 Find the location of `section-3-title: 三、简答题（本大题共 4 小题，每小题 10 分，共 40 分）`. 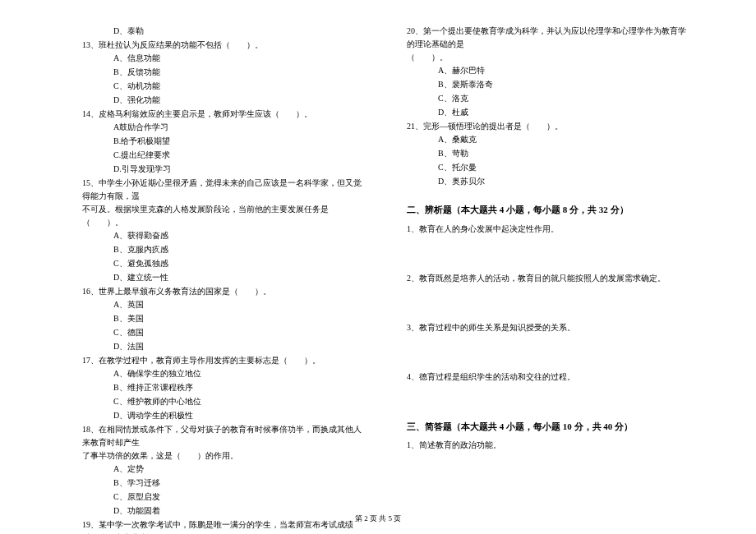

section-3-title: 三、简答题（本大题共 4 小题，每小题 10 分，共 40 分） is located at coordinates (549, 427).